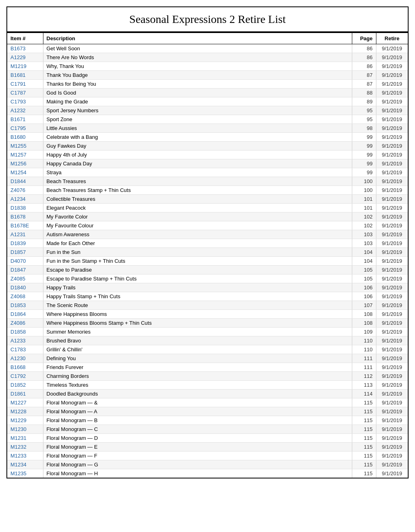 Image resolution: width=415 pixels, height=532 pixels. Describe the element at coordinates (197, 412) in the screenshot. I see `cell-description: Floral Monogram — A` at that location.